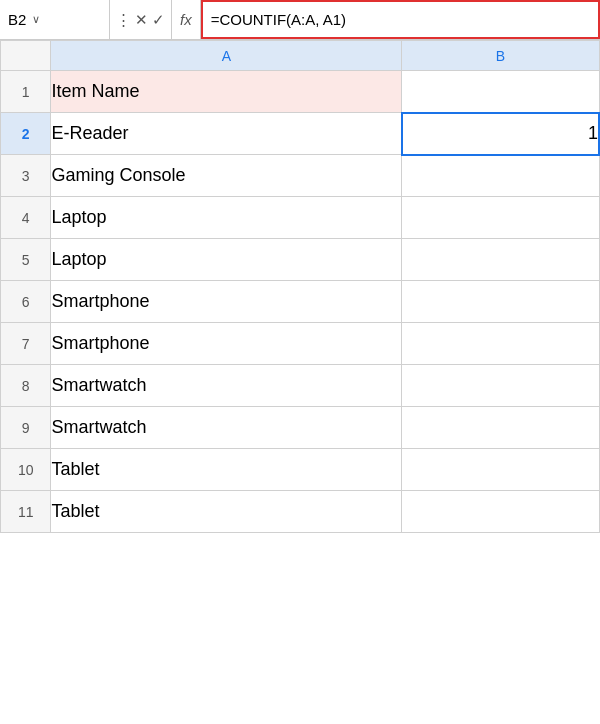  Describe the element at coordinates (500, 302) in the screenshot. I see `cell-b6` at that location.